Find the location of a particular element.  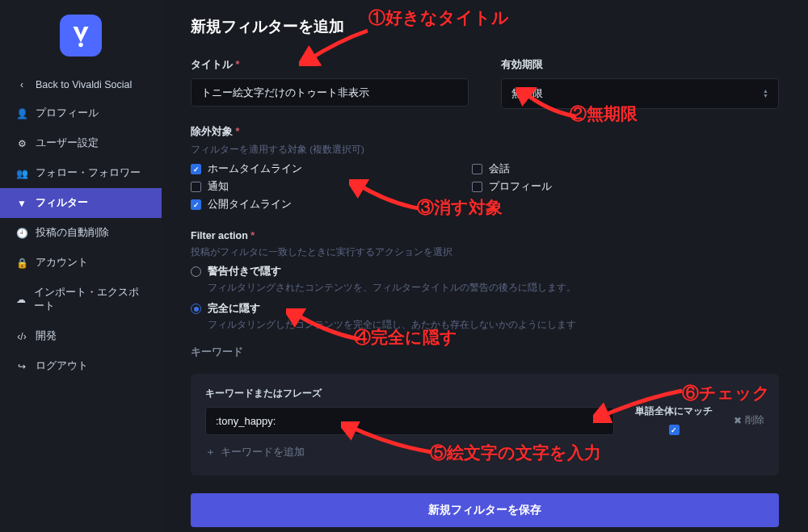

cloud-icon: ☁ is located at coordinates (21, 300).